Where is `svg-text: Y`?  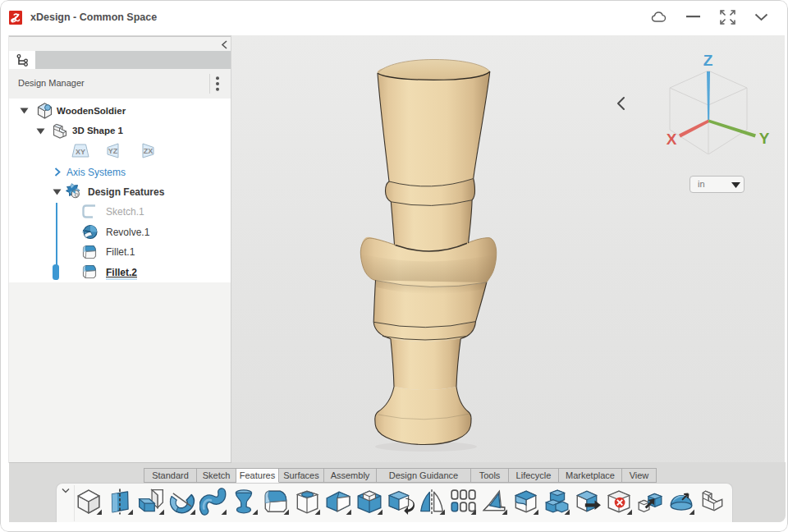
svg-text: Y is located at coordinates (765, 138).